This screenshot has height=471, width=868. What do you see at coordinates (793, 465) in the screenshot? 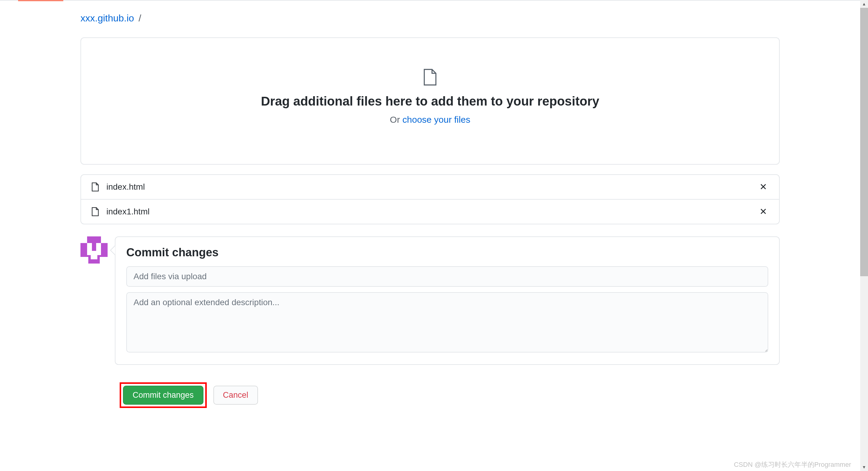
I see `watermark-text: CSDN @练习时长六年半的Programmer` at bounding box center [793, 465].